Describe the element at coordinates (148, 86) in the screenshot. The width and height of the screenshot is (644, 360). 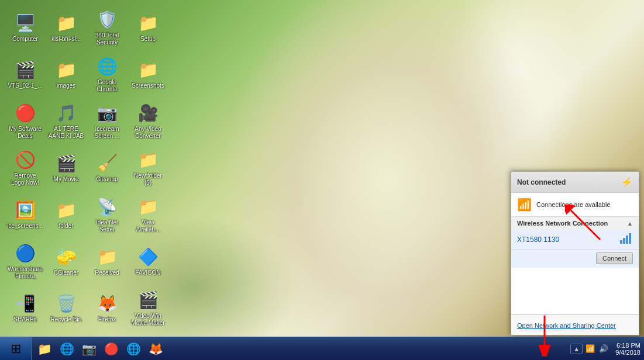
I see `screenshots-label: Screenshots` at that location.